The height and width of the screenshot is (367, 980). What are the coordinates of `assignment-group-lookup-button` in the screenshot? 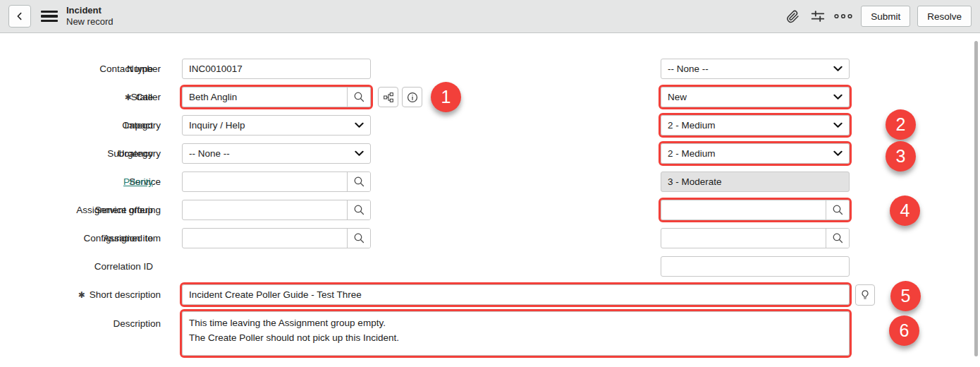 It's located at (838, 210).